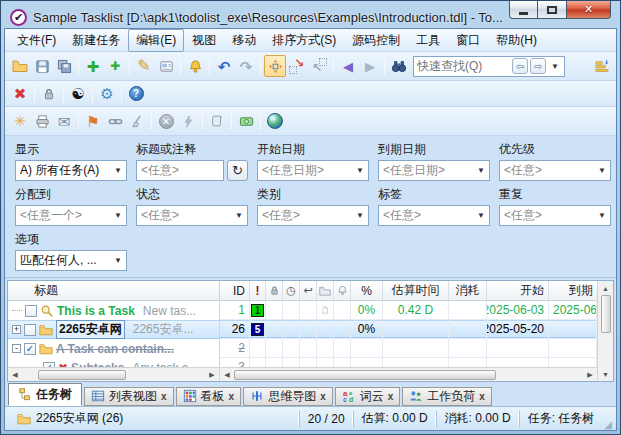 The image size is (621, 435). I want to click on delete-task-button: ✖, so click(20, 94).